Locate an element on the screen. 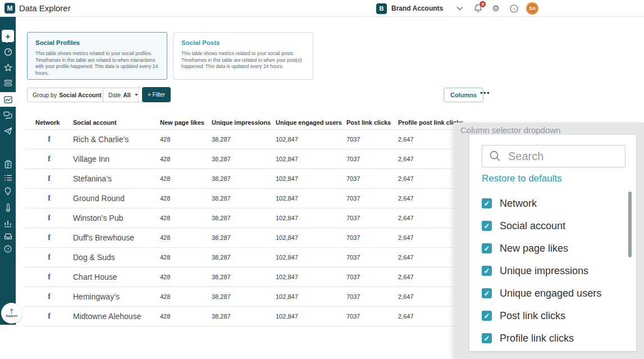 The height and width of the screenshot is (359, 644). column-header-new-page-likes: New page likes is located at coordinates (186, 122).